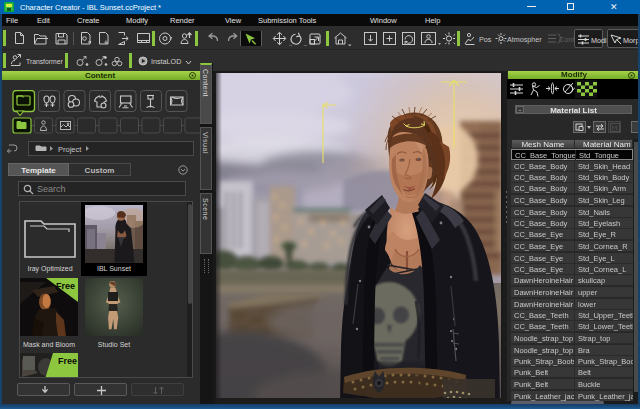 The height and width of the screenshot is (409, 640). I want to click on svg-text: Atmospher, so click(524, 40).